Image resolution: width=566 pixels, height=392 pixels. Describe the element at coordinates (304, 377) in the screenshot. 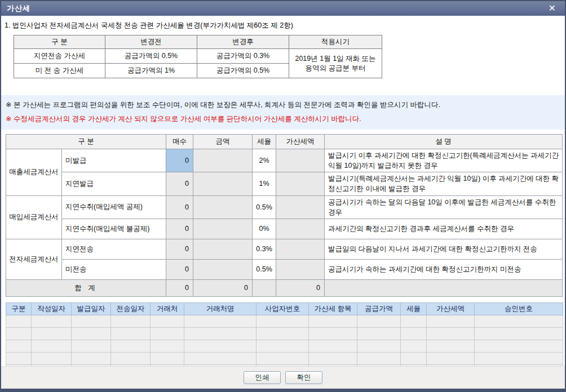

I see `ok-button: 확인` at that location.